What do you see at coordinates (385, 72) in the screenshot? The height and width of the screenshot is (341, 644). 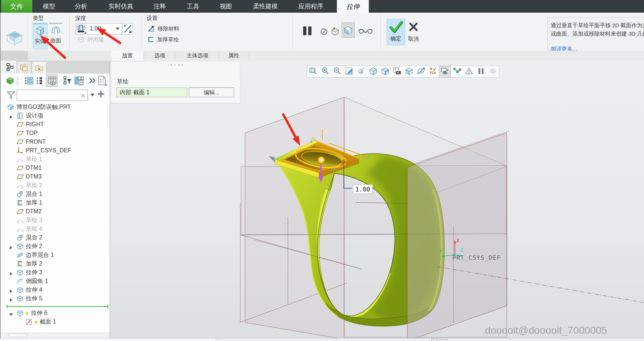 I see `gtool-section-button` at bounding box center [385, 72].